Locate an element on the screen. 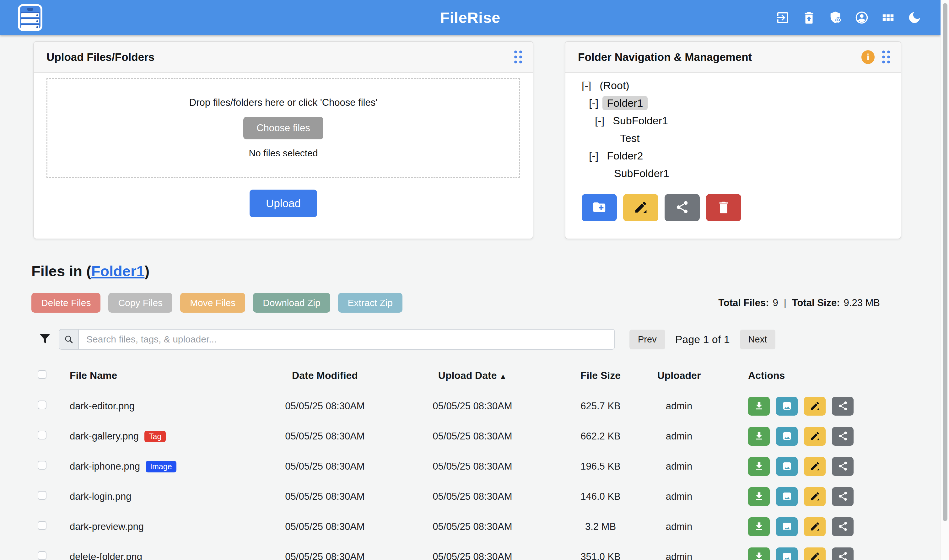  grid-view-icon is located at coordinates (888, 17).